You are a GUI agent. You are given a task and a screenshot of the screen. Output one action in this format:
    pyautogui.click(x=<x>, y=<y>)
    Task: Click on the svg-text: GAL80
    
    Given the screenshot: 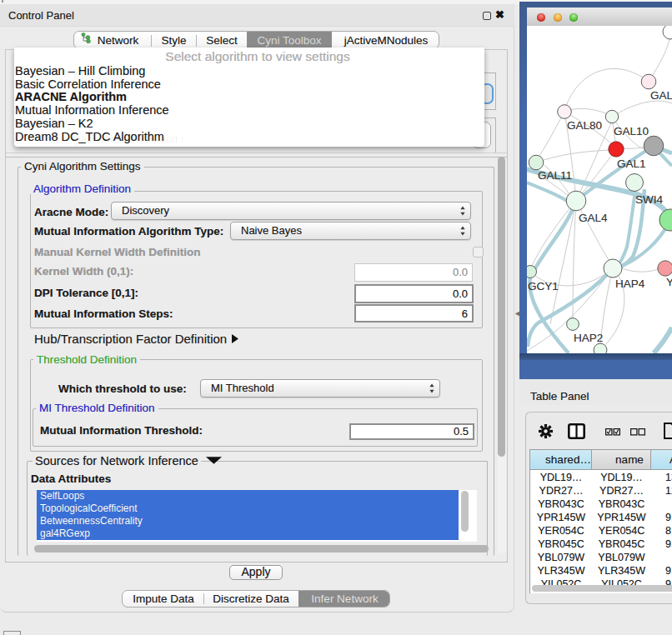 What is the action you would take?
    pyautogui.click(x=584, y=125)
    